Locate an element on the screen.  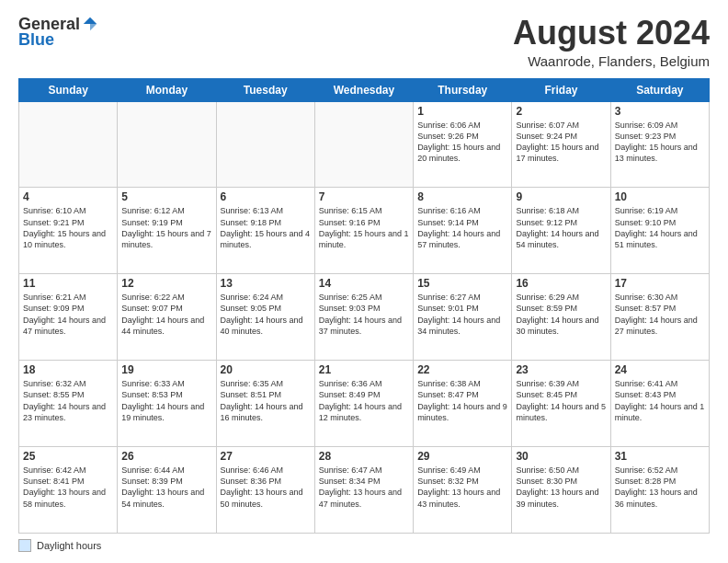
day-info: Sunrise: 6:10 AM Sunset: 9:21 PM Dayligh… is located at coordinates (68, 228).